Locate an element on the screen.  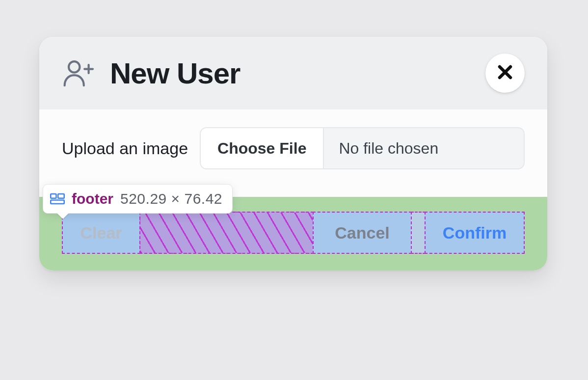
devtools-inspect-tooltip: footer 520.29 × 76.42 is located at coordinates (137, 199).